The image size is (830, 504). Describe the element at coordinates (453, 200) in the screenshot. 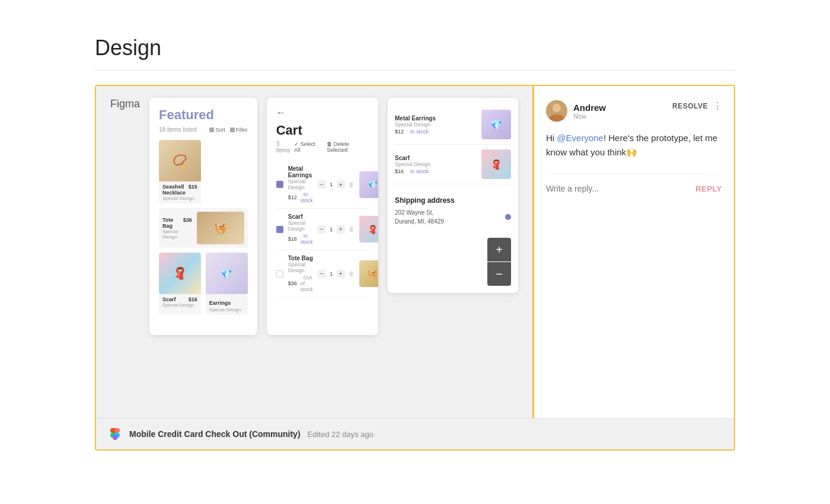

I see `shipping-title: Shipping address` at that location.